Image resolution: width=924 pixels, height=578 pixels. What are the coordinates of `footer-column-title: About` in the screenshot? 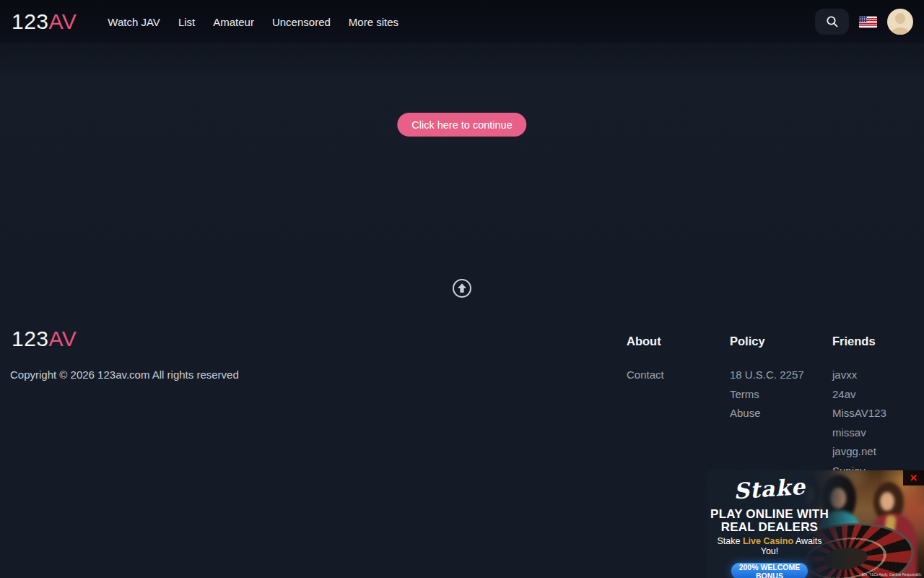 It's located at (677, 341).